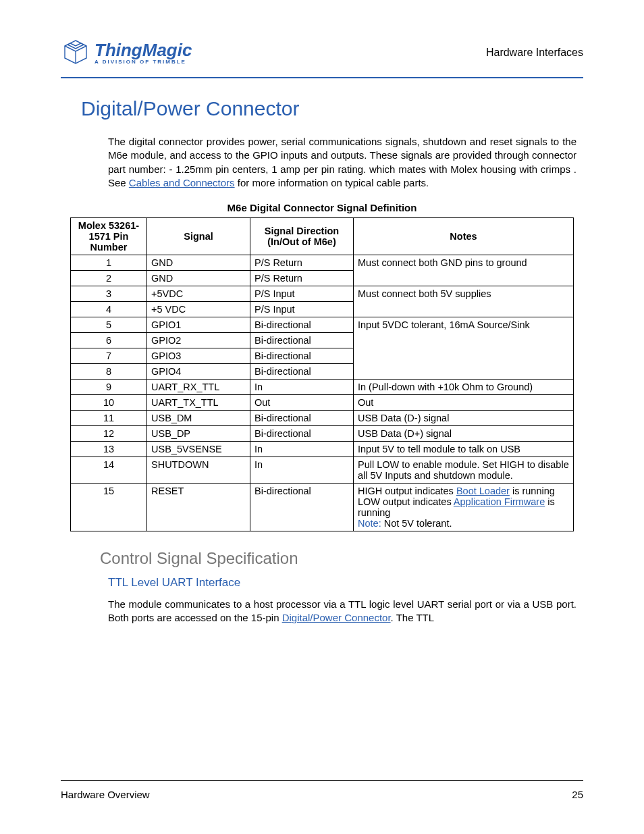  Describe the element at coordinates (323, 388) in the screenshot. I see `table-row: 9UART_RX_TTLInIn (Pull-down with +10k Oh…` at that location.